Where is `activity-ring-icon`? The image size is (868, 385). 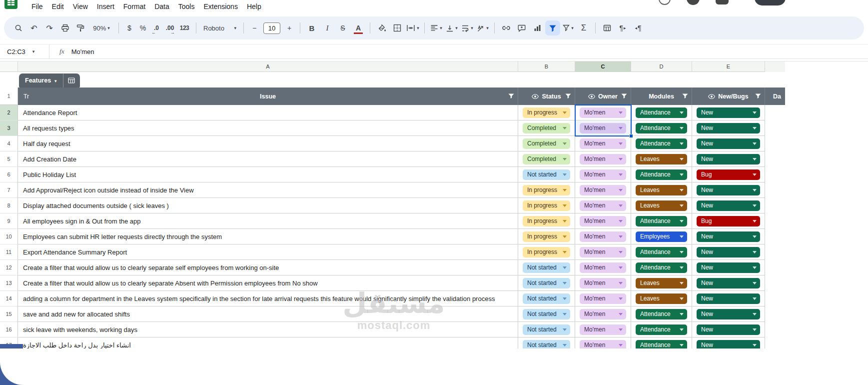 activity-ring-icon is located at coordinates (665, 2).